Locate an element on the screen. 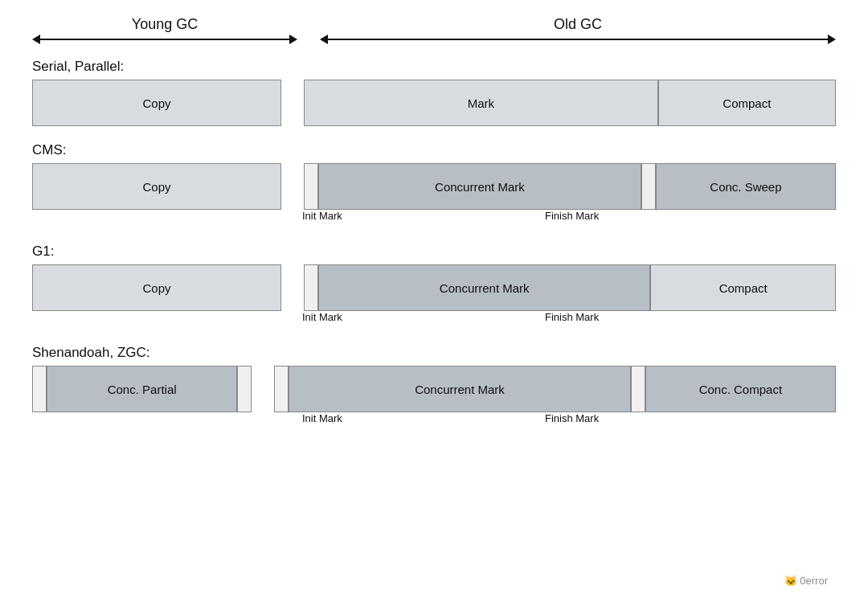 This screenshot has height=602, width=868. young-gc-arrow is located at coordinates (165, 39).